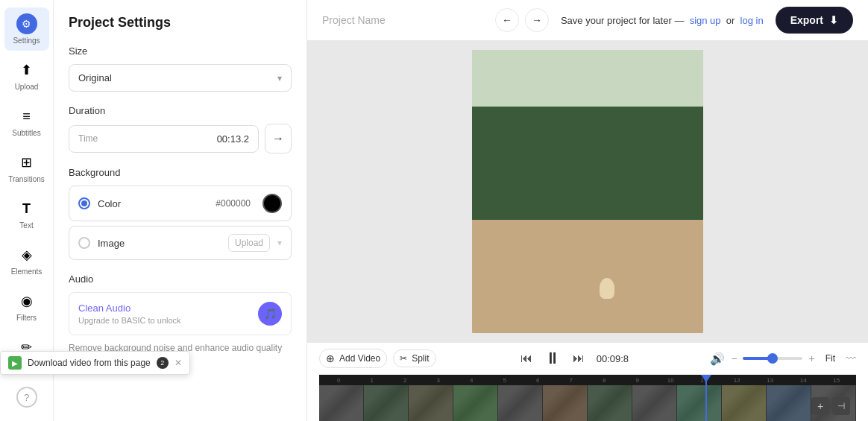 This screenshot has height=421, width=868. I want to click on duration-btn-icon: →, so click(278, 139).